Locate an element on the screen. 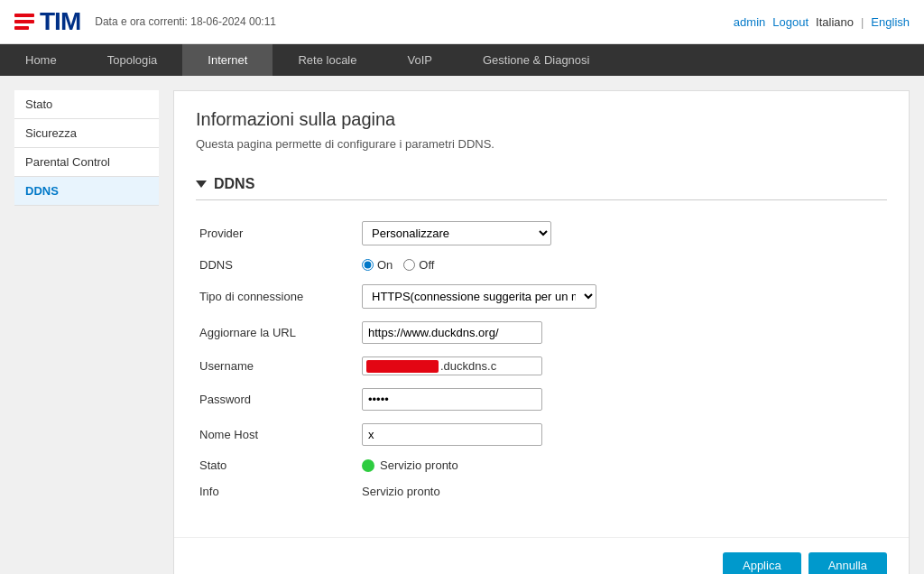  update-url-input is located at coordinates (452, 332).